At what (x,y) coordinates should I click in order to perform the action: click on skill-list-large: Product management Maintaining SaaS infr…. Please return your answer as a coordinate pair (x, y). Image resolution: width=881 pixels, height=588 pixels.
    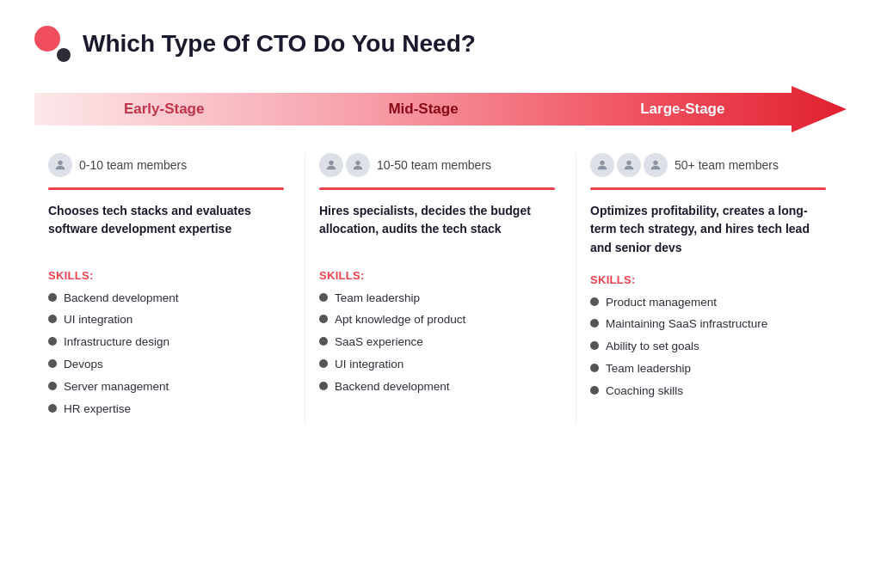
    Looking at the image, I should click on (708, 347).